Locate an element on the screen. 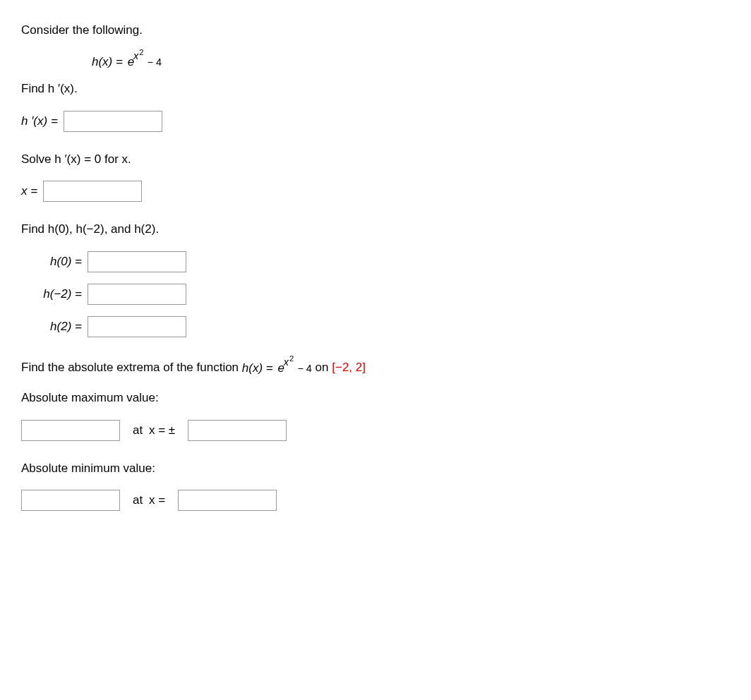  hminus2-label: h(−2) = is located at coordinates (54, 294).